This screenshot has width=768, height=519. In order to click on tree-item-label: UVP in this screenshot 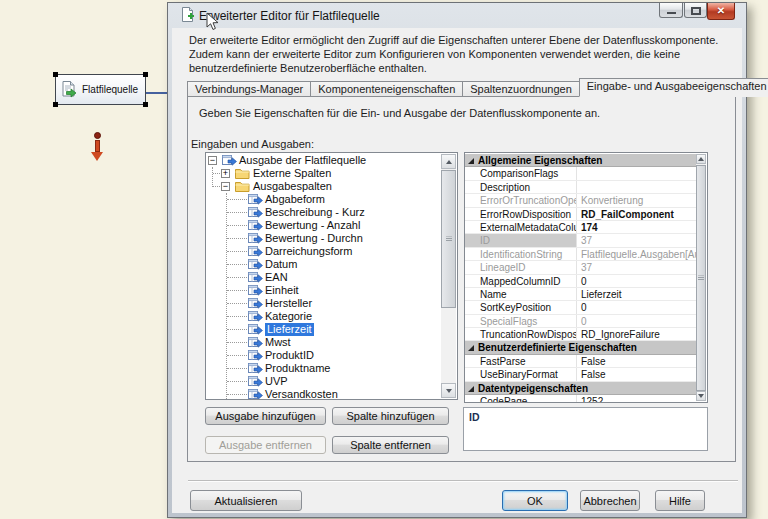, I will do `click(276, 382)`.